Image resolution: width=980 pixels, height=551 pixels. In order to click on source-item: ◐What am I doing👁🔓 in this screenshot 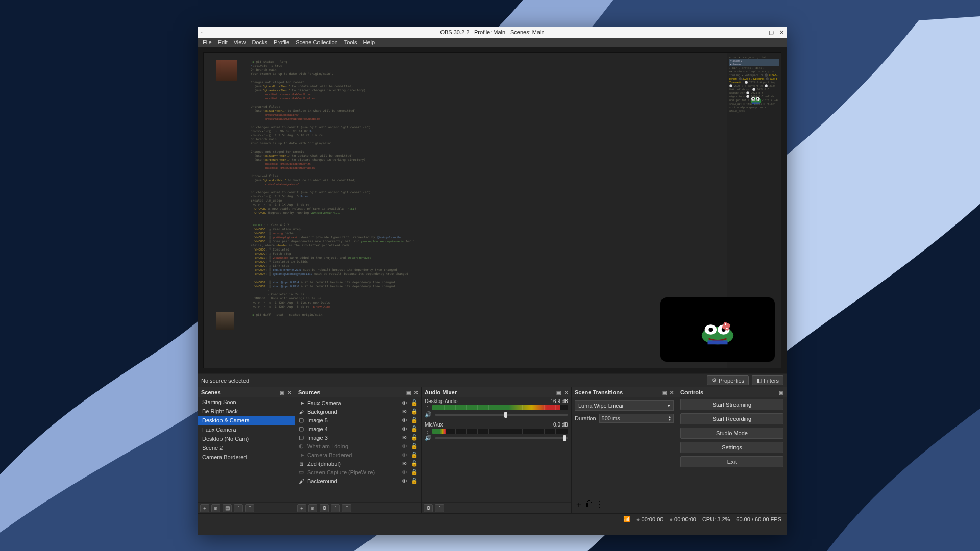, I will do `click(358, 446)`.